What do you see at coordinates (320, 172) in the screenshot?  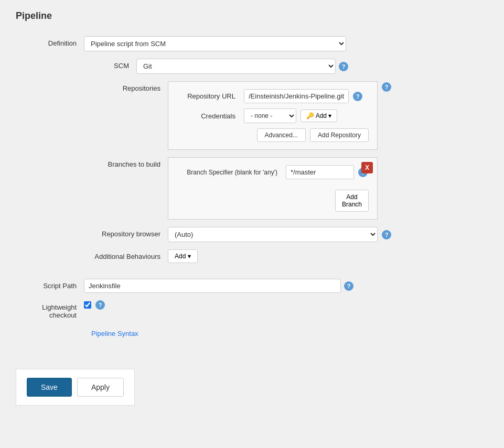 I see `branch-specifier-input` at bounding box center [320, 172].